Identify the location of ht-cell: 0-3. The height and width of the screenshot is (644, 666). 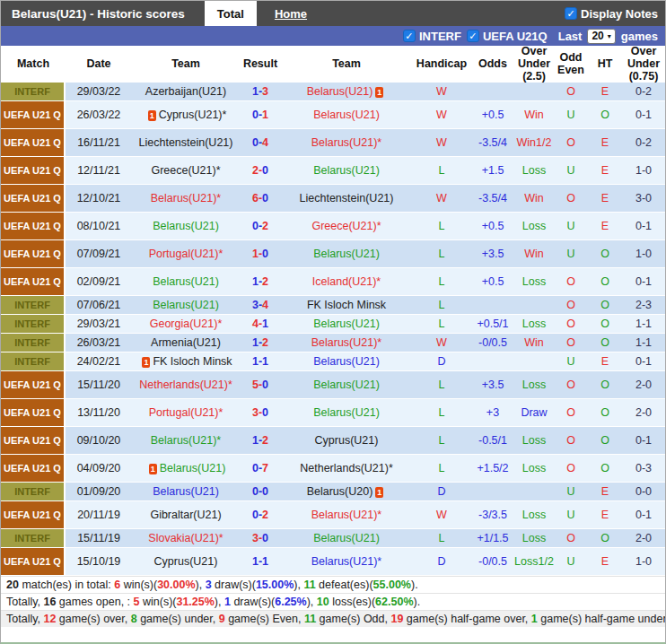
(644, 468).